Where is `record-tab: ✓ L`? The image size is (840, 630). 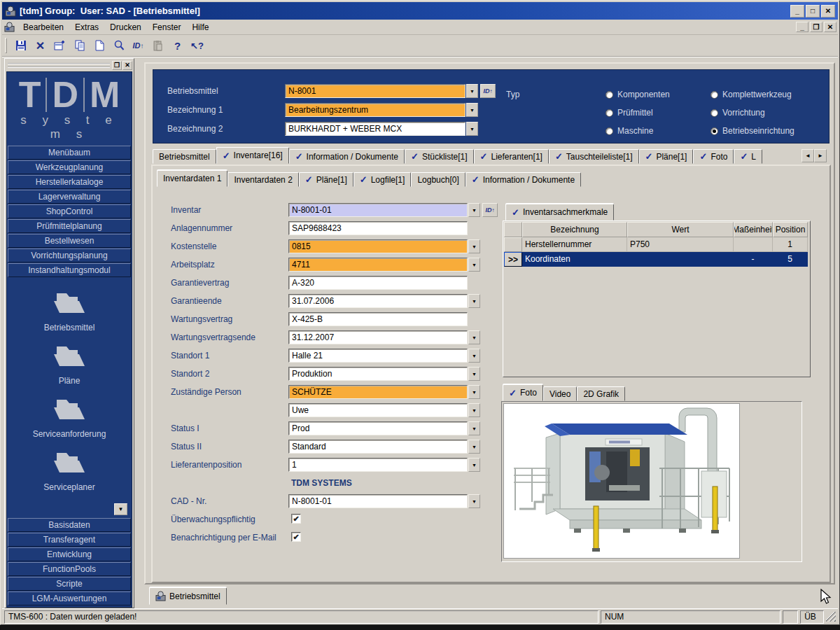
record-tab: ✓ L is located at coordinates (748, 157).